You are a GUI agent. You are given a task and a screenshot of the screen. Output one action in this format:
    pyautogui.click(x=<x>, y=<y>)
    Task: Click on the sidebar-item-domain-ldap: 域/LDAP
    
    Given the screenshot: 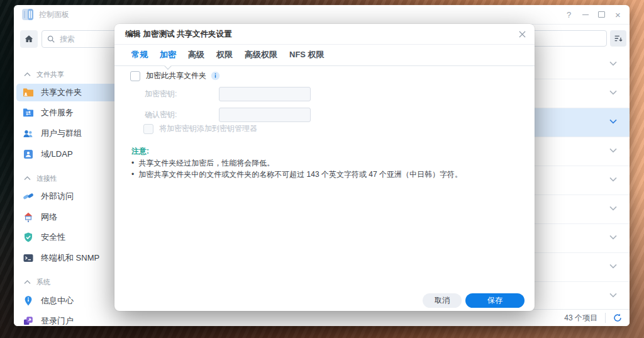 What is the action you would take?
    pyautogui.click(x=69, y=154)
    